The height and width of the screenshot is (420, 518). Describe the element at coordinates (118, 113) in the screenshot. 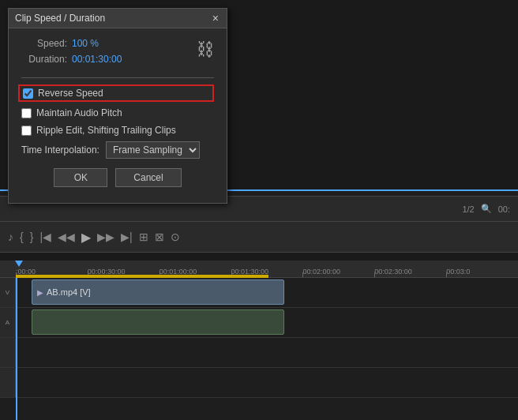

I see `maintain-audio-pitch-row: Maintain Audio Pitch` at that location.